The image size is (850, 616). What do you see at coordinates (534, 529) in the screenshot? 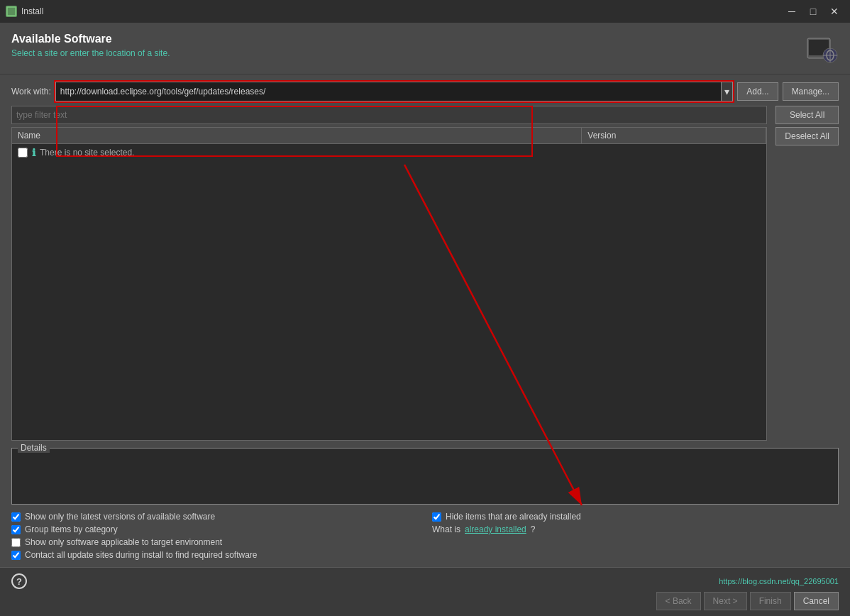
I see `already-installed-suffix: ?` at bounding box center [534, 529].